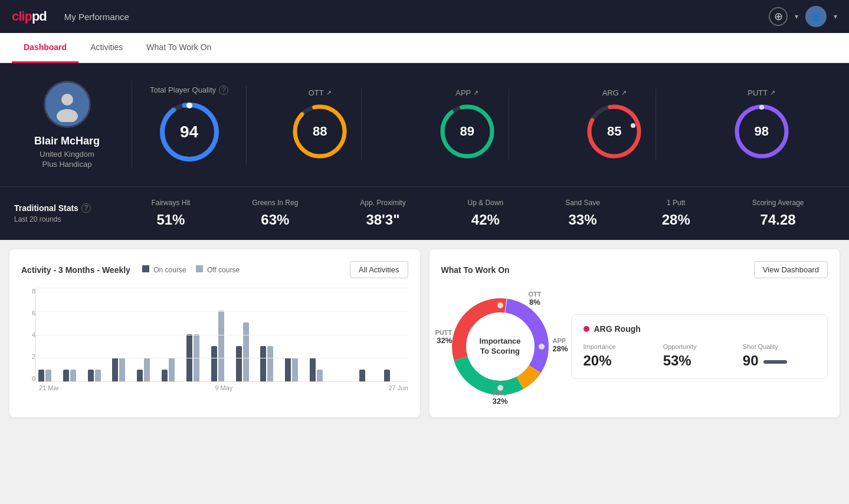 The image size is (849, 504). Describe the element at coordinates (382, 220) in the screenshot. I see `proximity-value: 38'3"` at that location.